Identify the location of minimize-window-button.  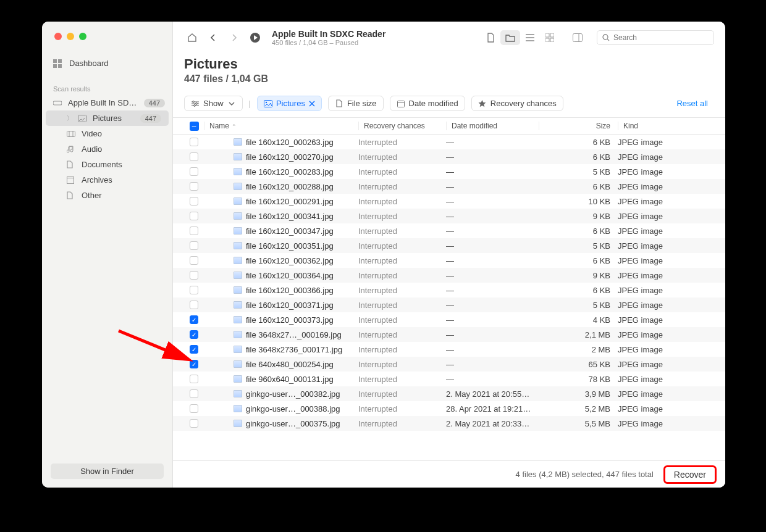
(70, 36).